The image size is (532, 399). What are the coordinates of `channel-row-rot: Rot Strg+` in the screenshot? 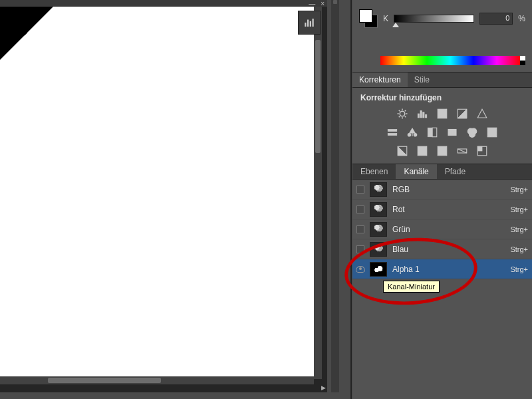 It's located at (442, 209).